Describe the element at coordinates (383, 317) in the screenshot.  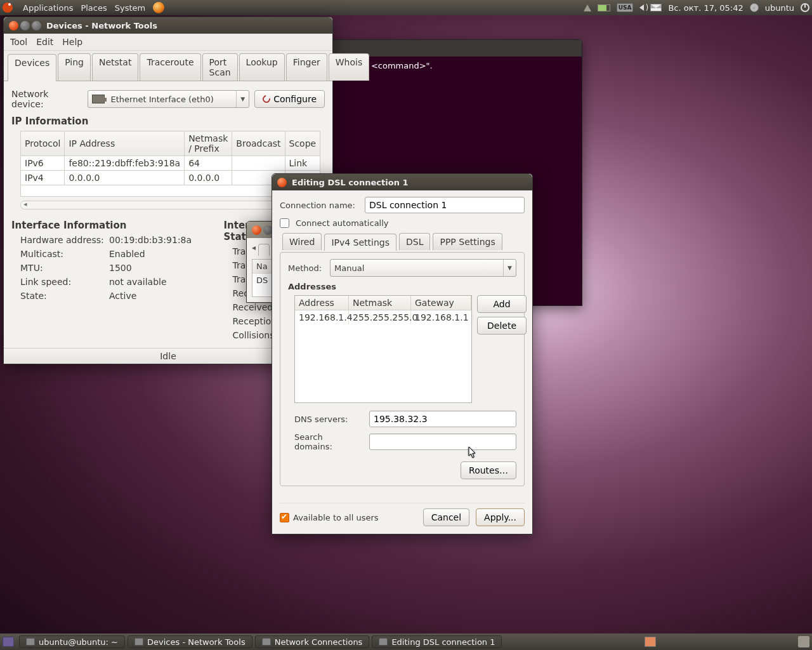
I see `table-row: 192.168.1.4 255.255.255.0 192.168.1.1` at that location.